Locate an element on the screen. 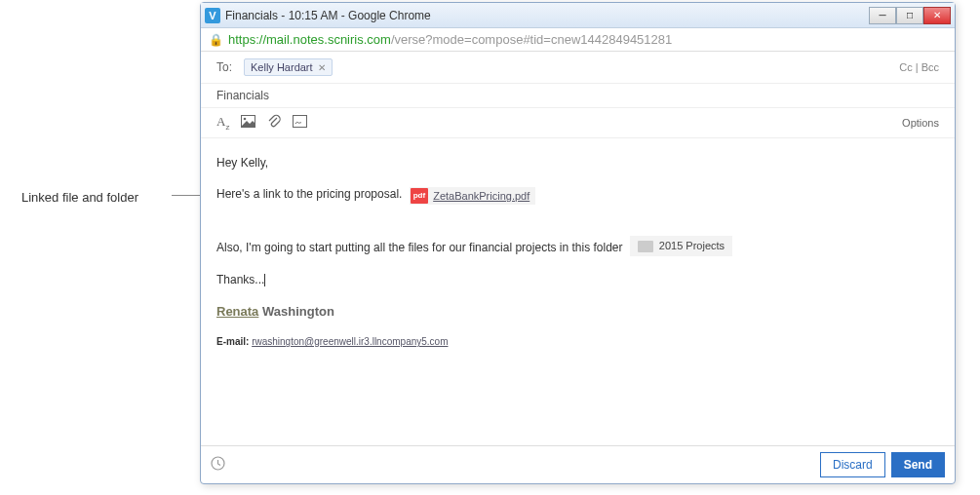 The image size is (980, 495). text-cursor is located at coordinates (265, 281).